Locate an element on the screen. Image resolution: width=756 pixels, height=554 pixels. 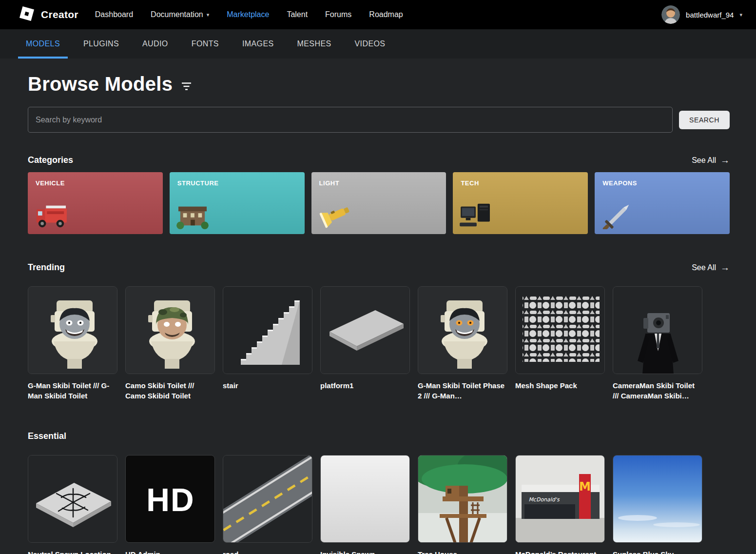
road-thumb is located at coordinates (268, 499).